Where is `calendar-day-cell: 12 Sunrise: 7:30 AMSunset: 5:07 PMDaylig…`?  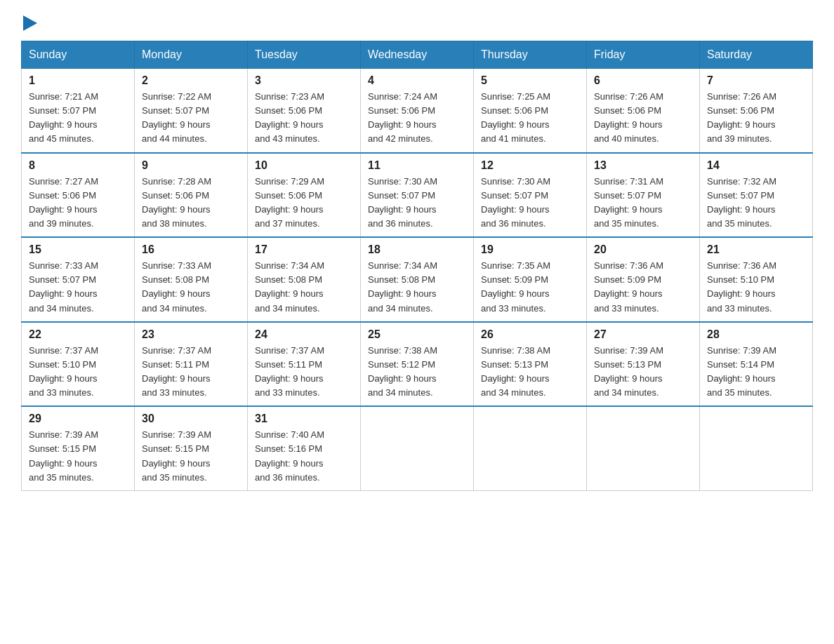
calendar-day-cell: 12 Sunrise: 7:30 AMSunset: 5:07 PMDaylig… is located at coordinates (531, 195).